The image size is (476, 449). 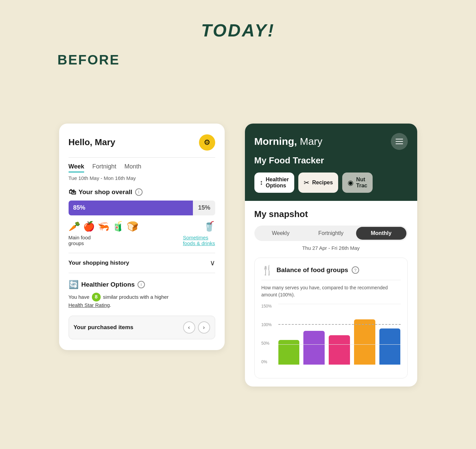 What do you see at coordinates (80, 240) in the screenshot?
I see `main-food-label: Main foodgroups` at bounding box center [80, 240].